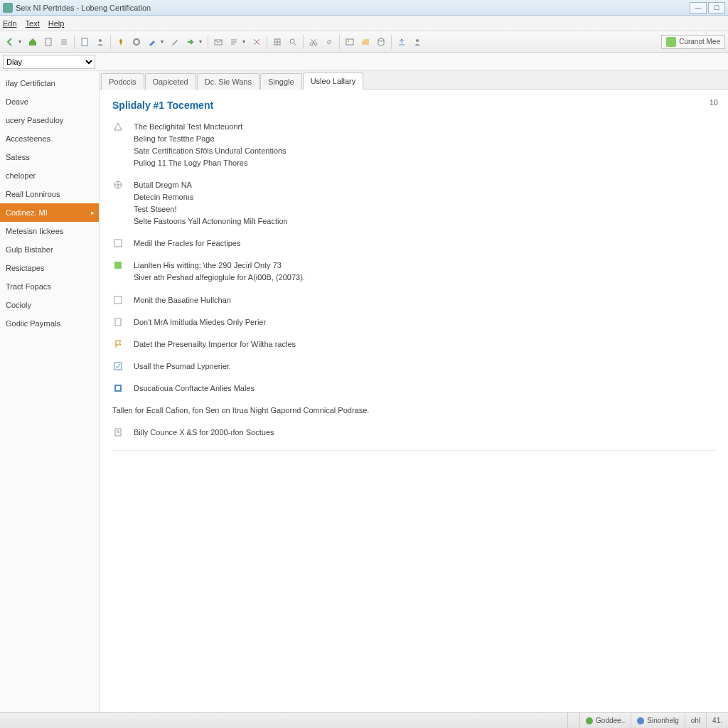  Describe the element at coordinates (257, 42) in the screenshot. I see `strike-icon` at that location.